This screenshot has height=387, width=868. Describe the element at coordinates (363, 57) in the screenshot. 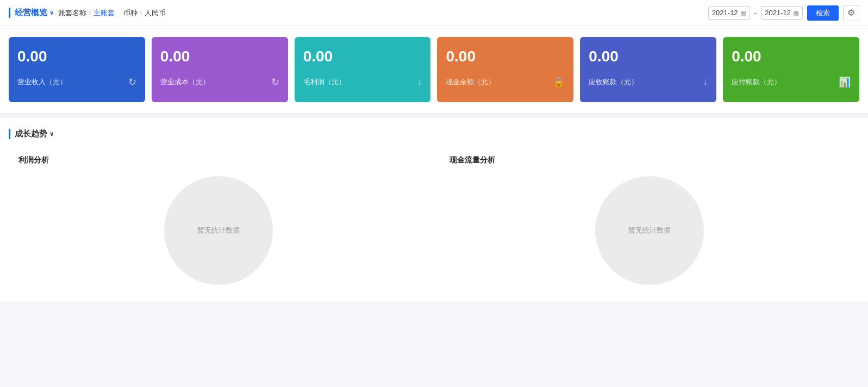

I see `card-value-gross_profit: 0.00` at that location.